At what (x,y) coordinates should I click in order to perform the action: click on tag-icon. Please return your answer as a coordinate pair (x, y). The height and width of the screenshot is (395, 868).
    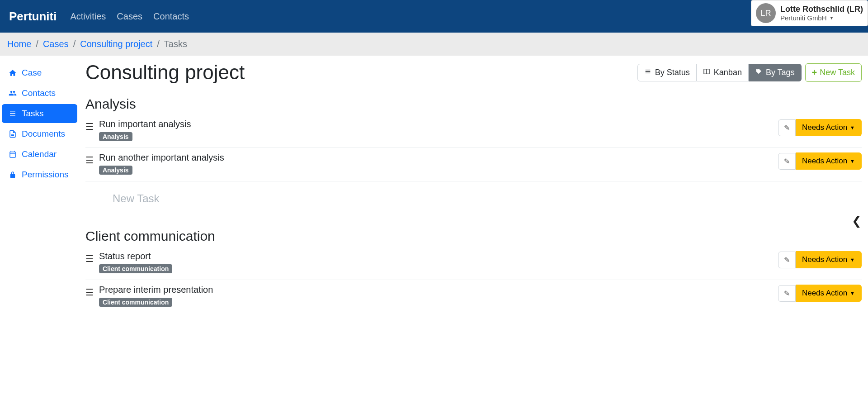
    Looking at the image, I should click on (759, 72).